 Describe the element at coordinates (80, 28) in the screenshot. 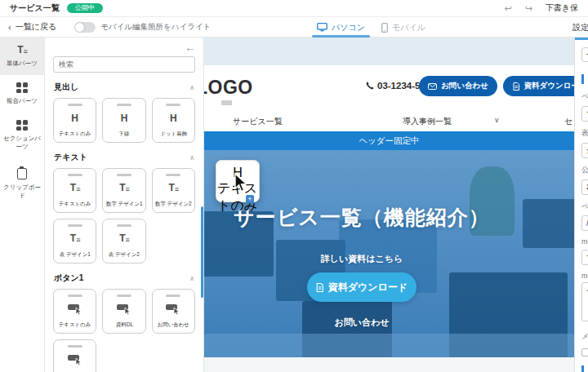

I see `toggle-knob` at that location.